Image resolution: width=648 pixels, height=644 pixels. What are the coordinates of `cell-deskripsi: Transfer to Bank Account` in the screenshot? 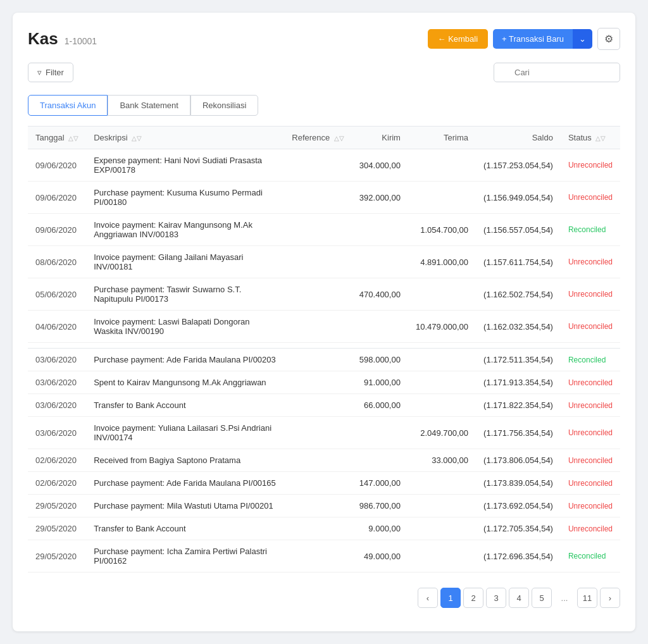 It's located at (185, 406).